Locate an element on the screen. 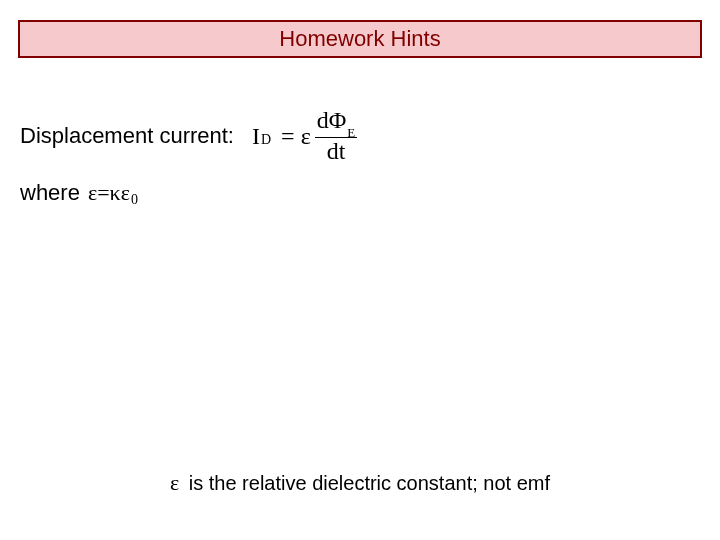 The width and height of the screenshot is (720, 540). slide-title: Homework Hints is located at coordinates (360, 39).